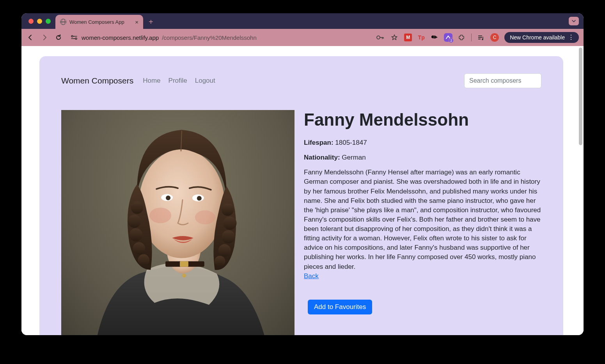 The height and width of the screenshot is (364, 605). I want to click on window-fullscreen-button, so click(48, 21).